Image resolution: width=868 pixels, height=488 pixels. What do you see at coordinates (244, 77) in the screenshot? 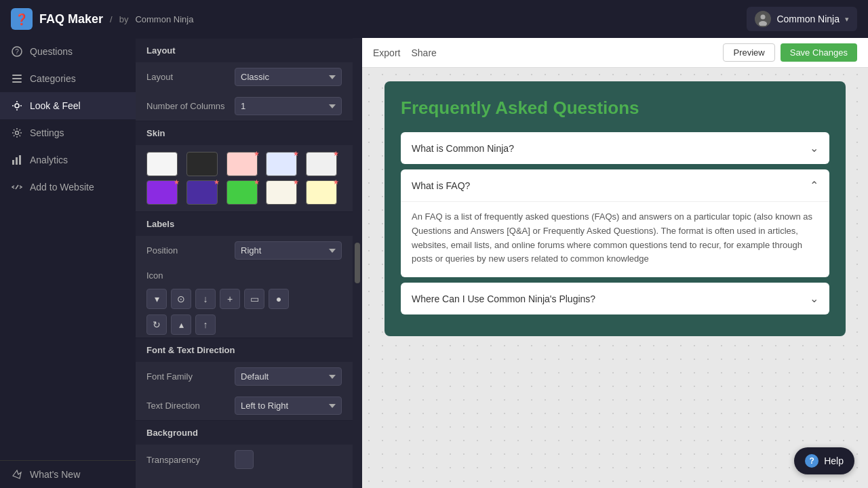
I see `layout-row: Layout Classic Accordion Toggle` at bounding box center [244, 77].